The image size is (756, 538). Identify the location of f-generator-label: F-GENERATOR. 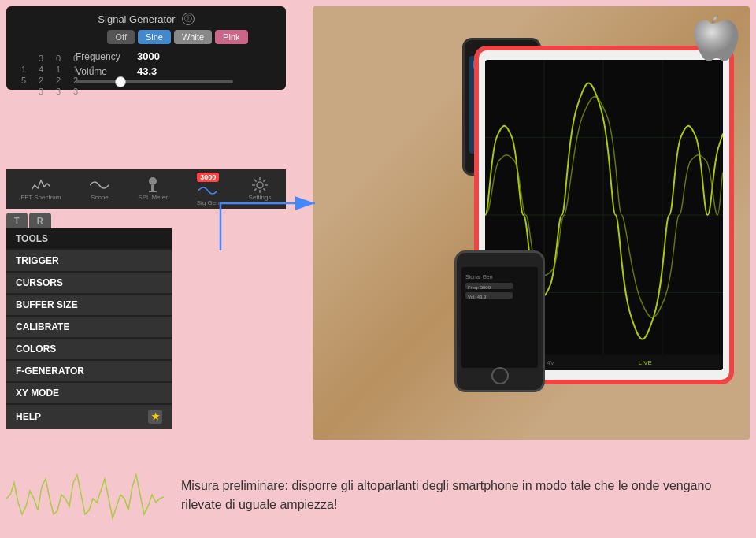
(50, 371).